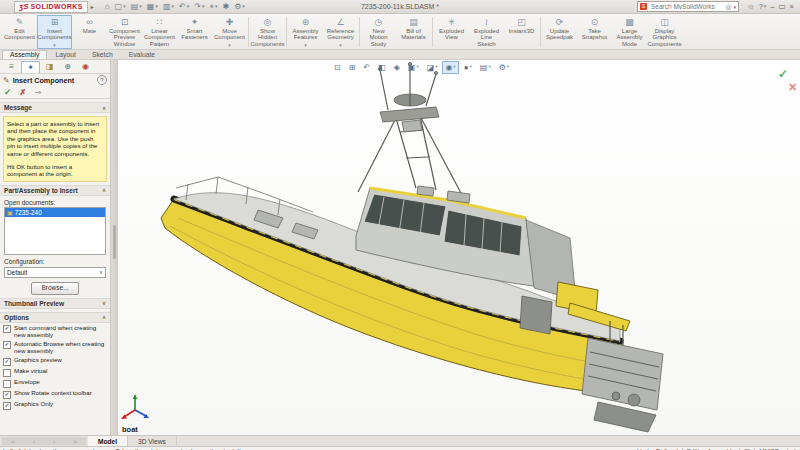  What do you see at coordinates (12, 66) in the screenshot?
I see `featuremanager-tab: ≡` at bounding box center [12, 66].